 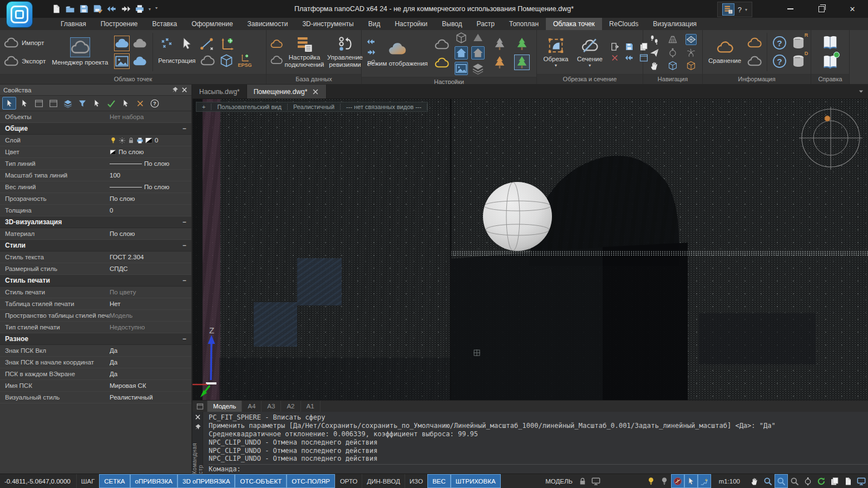 What do you see at coordinates (96, 187) in the screenshot?
I see `property-row: Вес линий По слою −` at bounding box center [96, 187].